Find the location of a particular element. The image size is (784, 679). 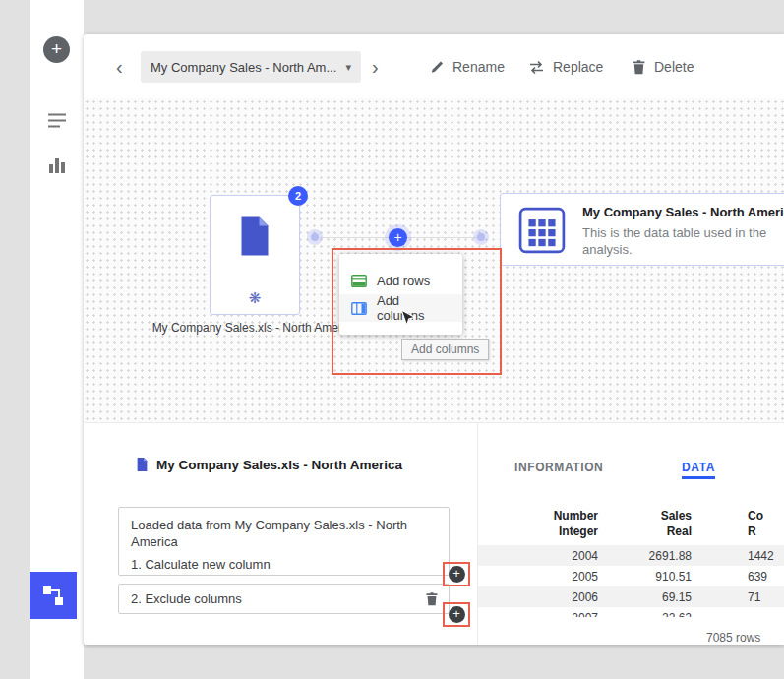

insert-transformation-button-2: + is located at coordinates (456, 614).